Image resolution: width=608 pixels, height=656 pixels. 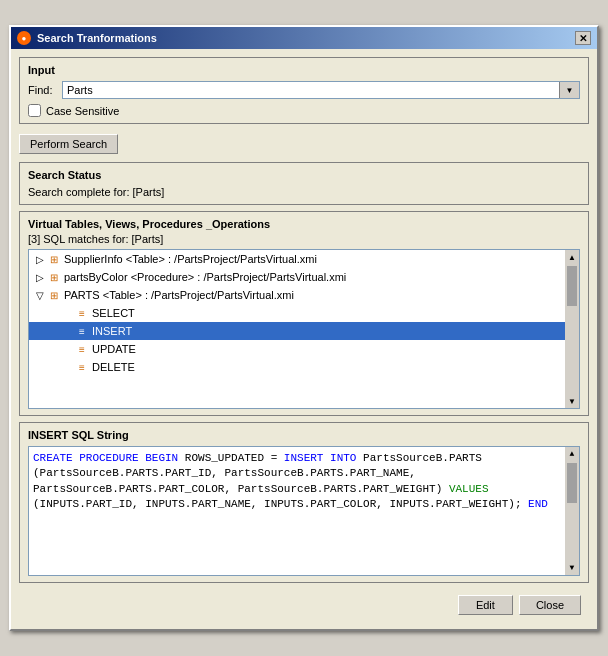 What do you see at coordinates (320, 458) in the screenshot?
I see `sql-token: INSERT INTO` at bounding box center [320, 458].